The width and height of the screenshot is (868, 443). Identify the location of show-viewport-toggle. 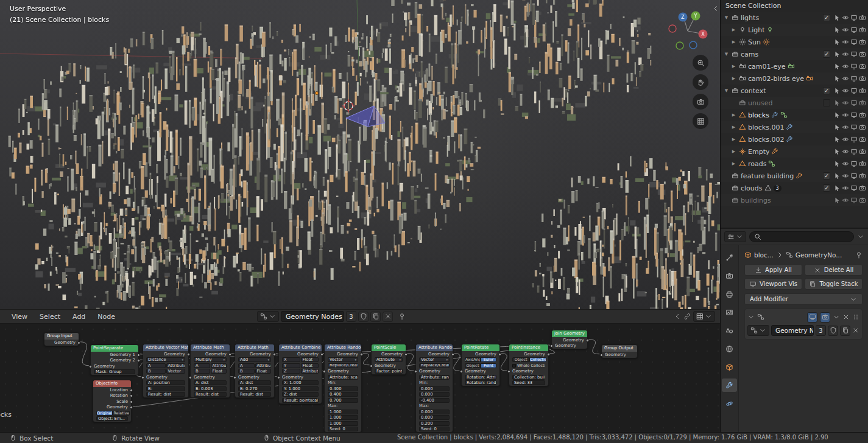
(813, 318).